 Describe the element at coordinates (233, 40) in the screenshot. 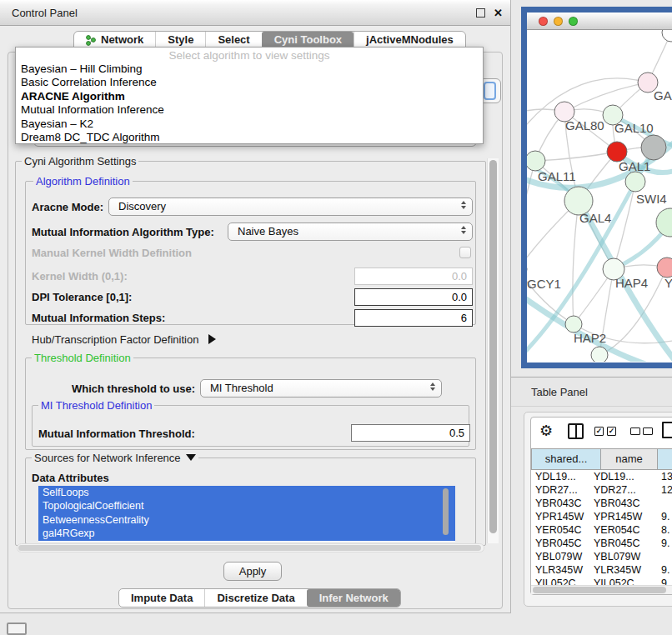

I see `tab-select: Select` at that location.